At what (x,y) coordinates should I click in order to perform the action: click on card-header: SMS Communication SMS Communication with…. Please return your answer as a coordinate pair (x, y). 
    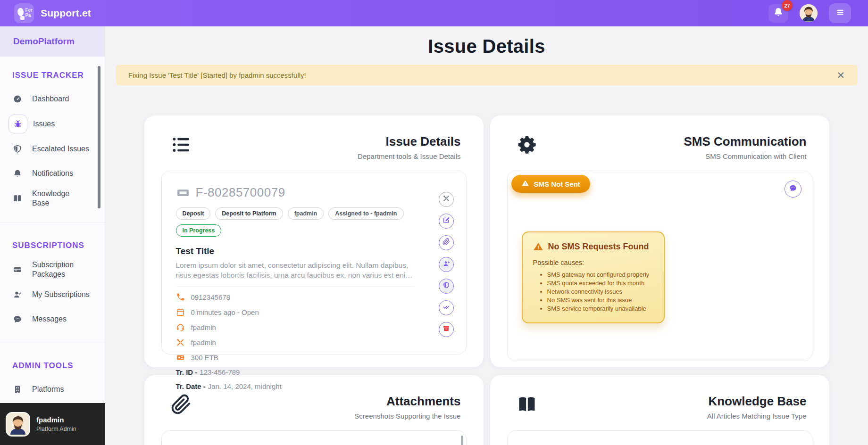
    Looking at the image, I should click on (661, 147).